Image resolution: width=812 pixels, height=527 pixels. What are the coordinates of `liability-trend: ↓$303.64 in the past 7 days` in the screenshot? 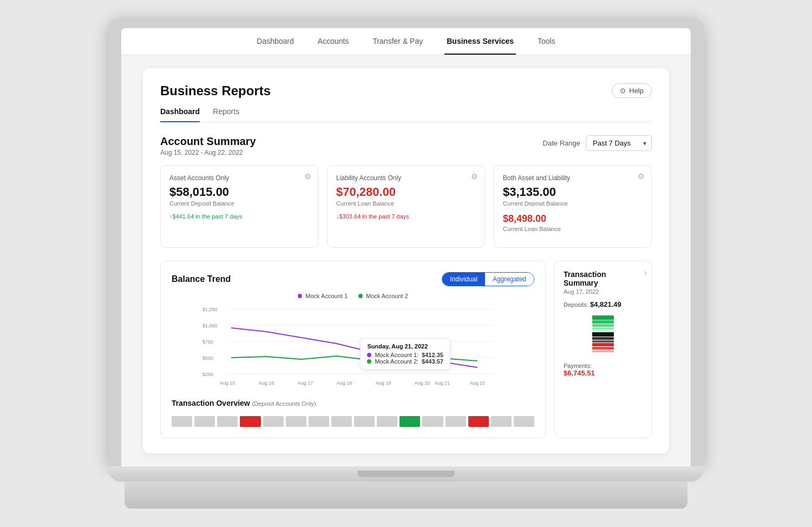 It's located at (406, 216).